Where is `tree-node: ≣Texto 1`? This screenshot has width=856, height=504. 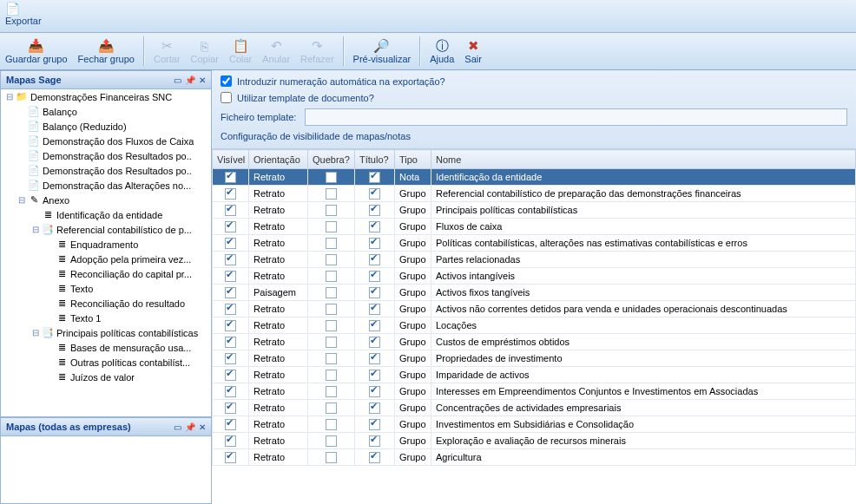 tree-node: ≣Texto 1 is located at coordinates (106, 317).